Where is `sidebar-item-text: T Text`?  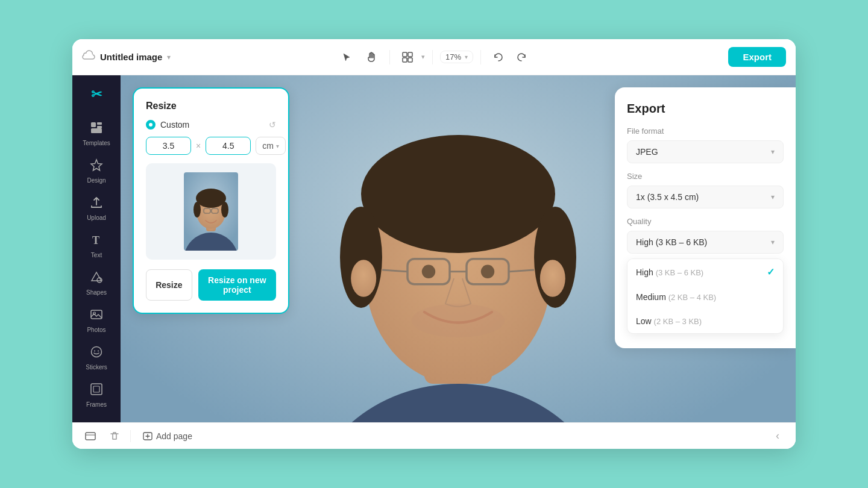
sidebar-item-text: T Text is located at coordinates (96, 246).